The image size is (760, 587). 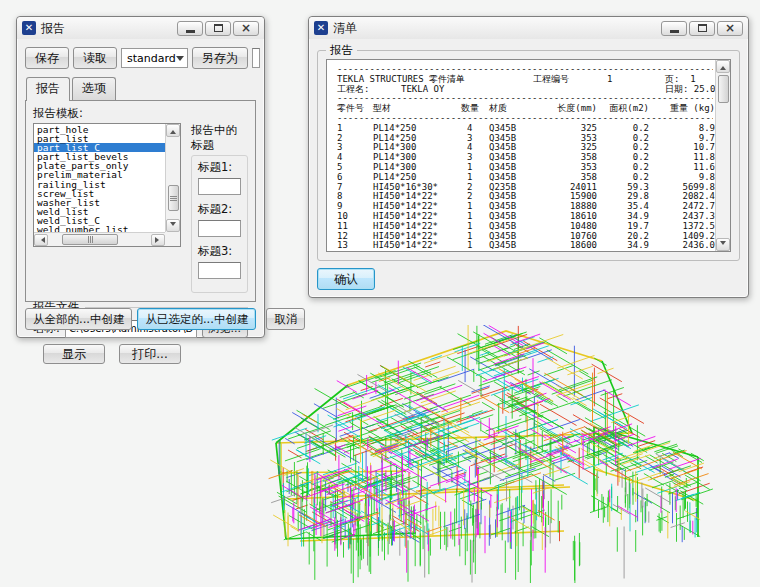 What do you see at coordinates (140, 114) in the screenshot?
I see `template-list-label: 报告模板:` at bounding box center [140, 114].